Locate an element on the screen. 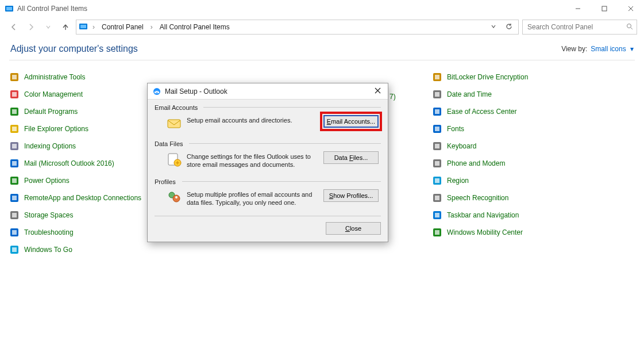  ease-icon is located at coordinates (437, 112).